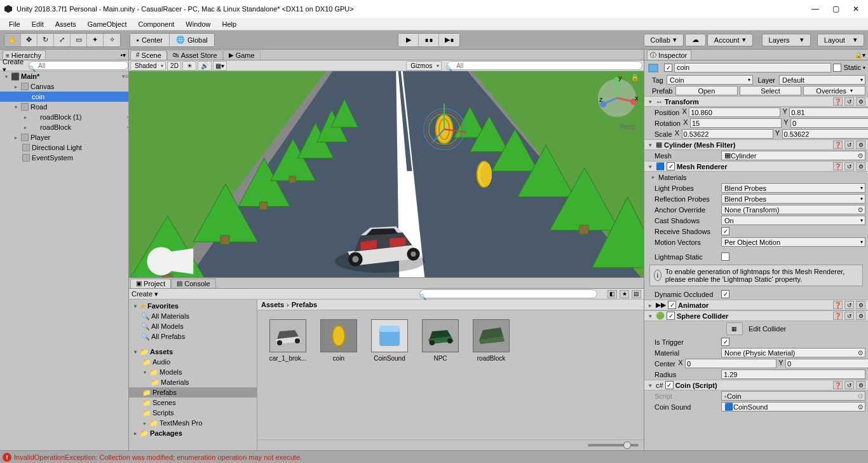 The width and height of the screenshot is (868, 463). I want to click on game-tab: ▶ Game, so click(241, 55).